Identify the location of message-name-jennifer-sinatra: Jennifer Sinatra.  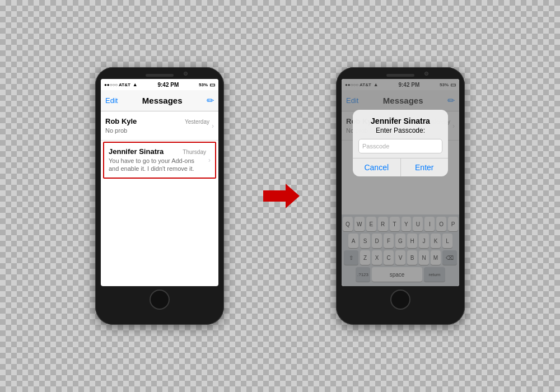
(136, 151).